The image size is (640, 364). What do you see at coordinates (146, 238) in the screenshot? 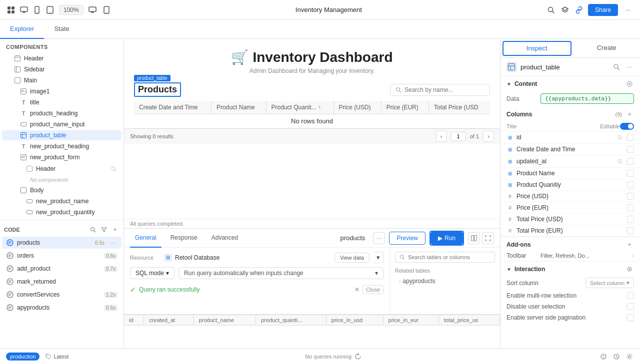
I see `query-tab-general: General` at bounding box center [146, 238].